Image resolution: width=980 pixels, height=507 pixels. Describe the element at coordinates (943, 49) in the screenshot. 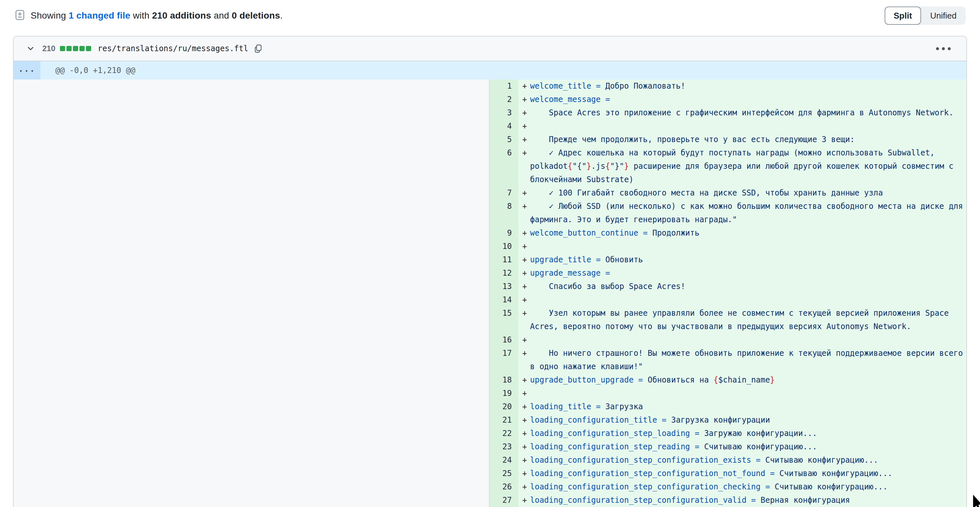

I see `file-options-kebab-icon` at that location.